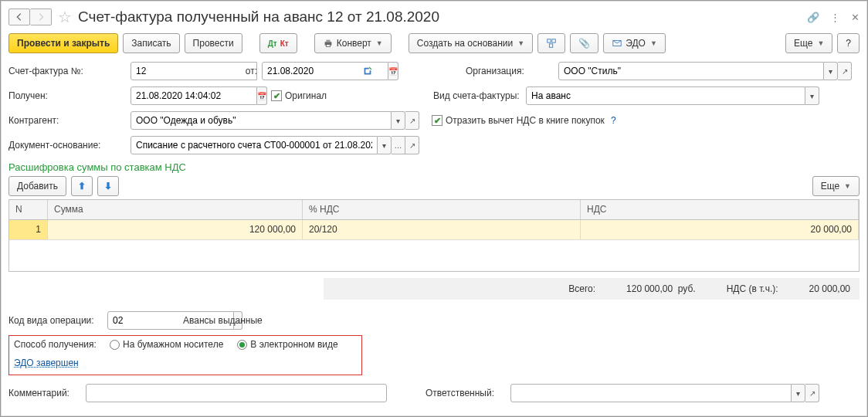 The height and width of the screenshot is (417, 868). I want to click on favorite-icon: ☆, so click(65, 17).